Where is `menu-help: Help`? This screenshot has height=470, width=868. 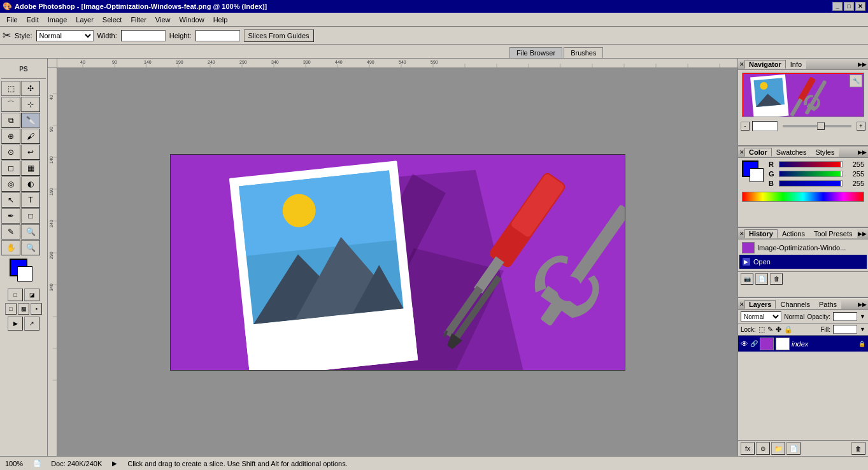 menu-help: Help is located at coordinates (220, 20).